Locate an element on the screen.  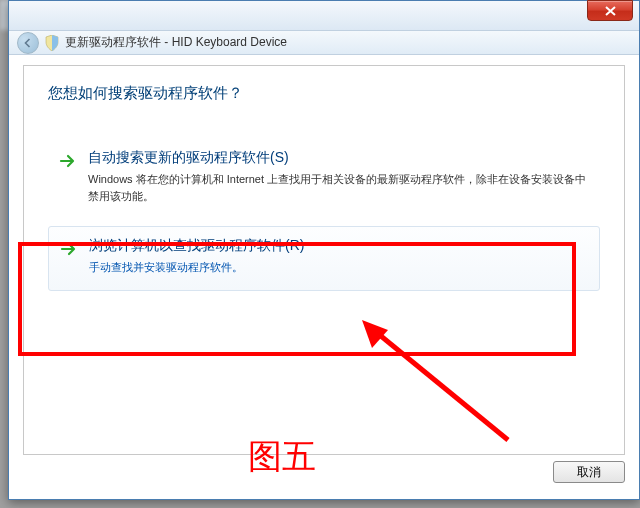
option-title: 自动搜索更新的驱动程序软件(S) is located at coordinates (339, 158).